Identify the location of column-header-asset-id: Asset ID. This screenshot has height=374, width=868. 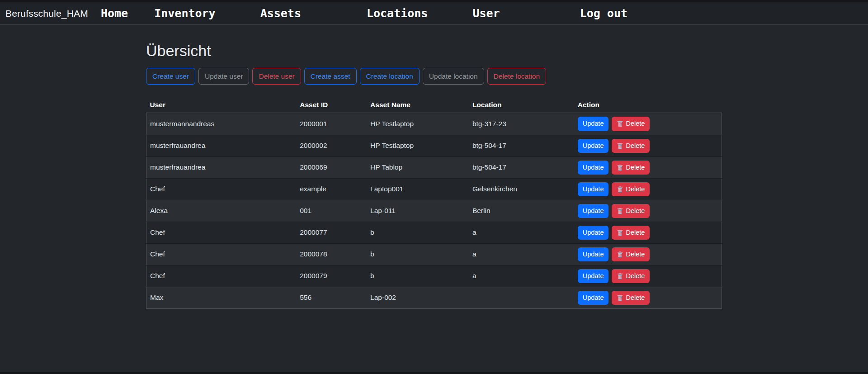
(331, 105).